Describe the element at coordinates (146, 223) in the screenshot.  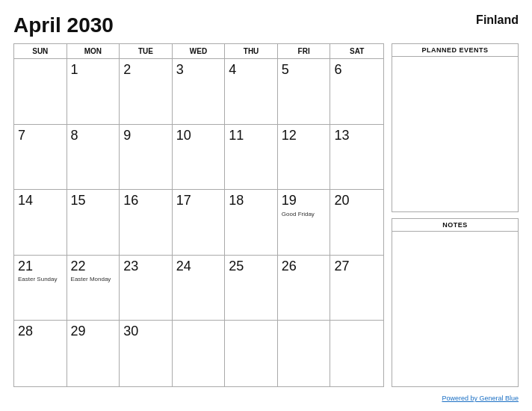
I see `calendar-cell: 16` at that location.